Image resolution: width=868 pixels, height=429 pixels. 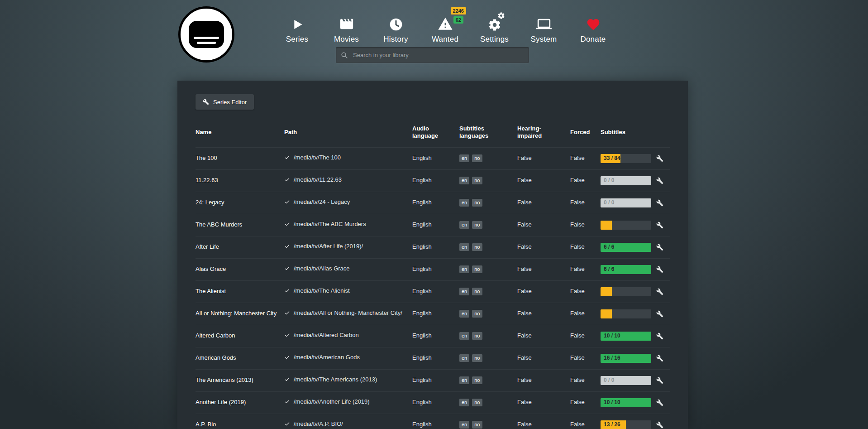 What do you see at coordinates (297, 23) in the screenshot?
I see `play-icon` at bounding box center [297, 23].